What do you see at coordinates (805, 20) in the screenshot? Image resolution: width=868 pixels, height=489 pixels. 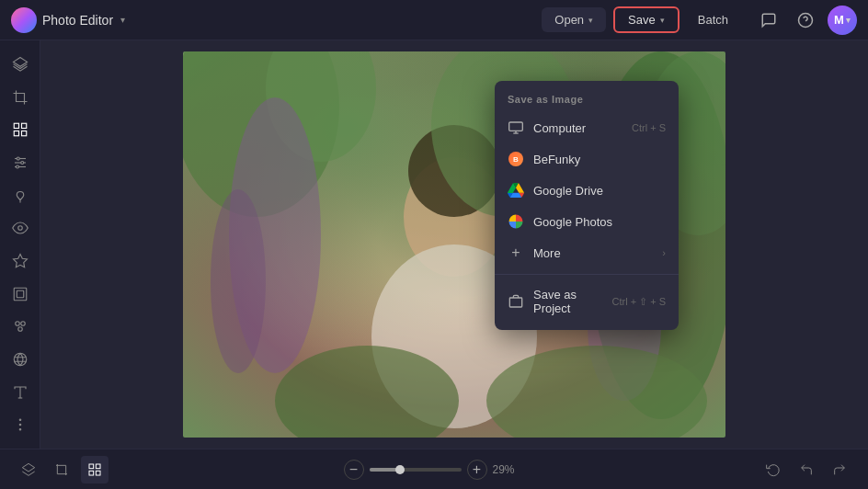 I see `topbar-right: M ▾` at bounding box center [805, 20].